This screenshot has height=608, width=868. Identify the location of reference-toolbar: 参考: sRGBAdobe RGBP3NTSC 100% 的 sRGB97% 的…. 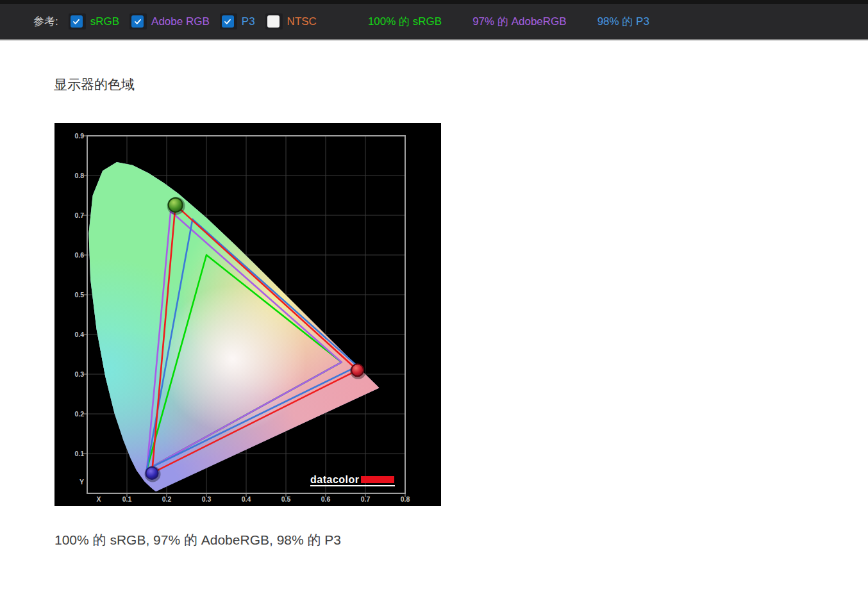
(434, 21).